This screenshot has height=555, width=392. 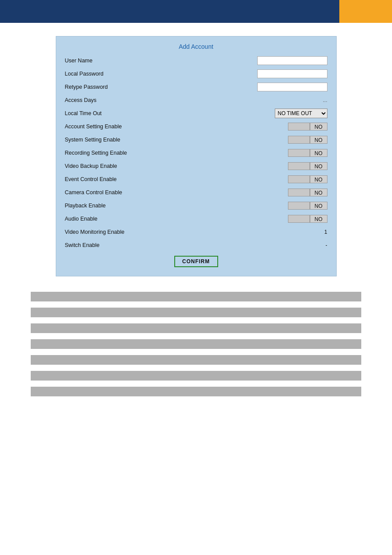 I want to click on timeout-select-wrapper: NO TIME OUT 1 MIN 5 MIN 10 MIN, so click(x=301, y=113).